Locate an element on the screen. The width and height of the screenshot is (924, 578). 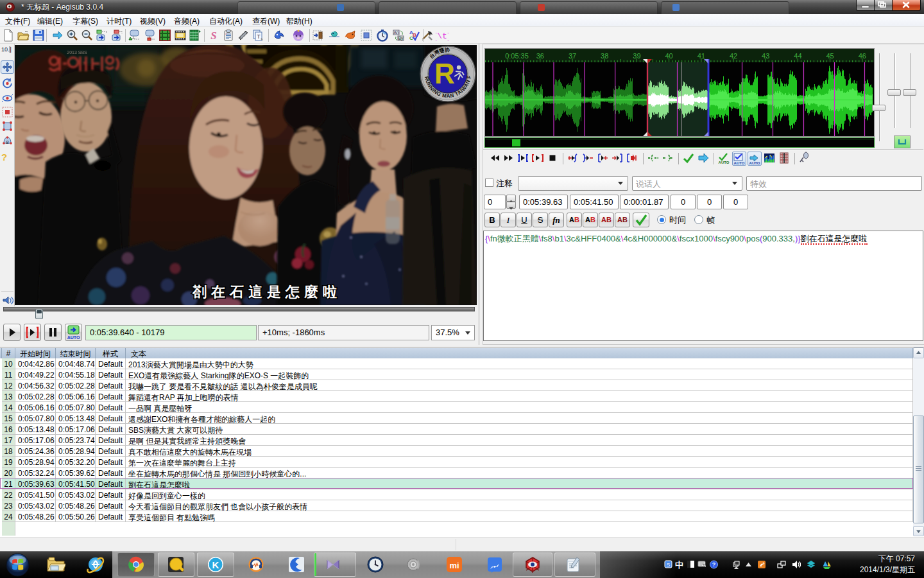
svg-text: 8 is located at coordinates (8, 143).